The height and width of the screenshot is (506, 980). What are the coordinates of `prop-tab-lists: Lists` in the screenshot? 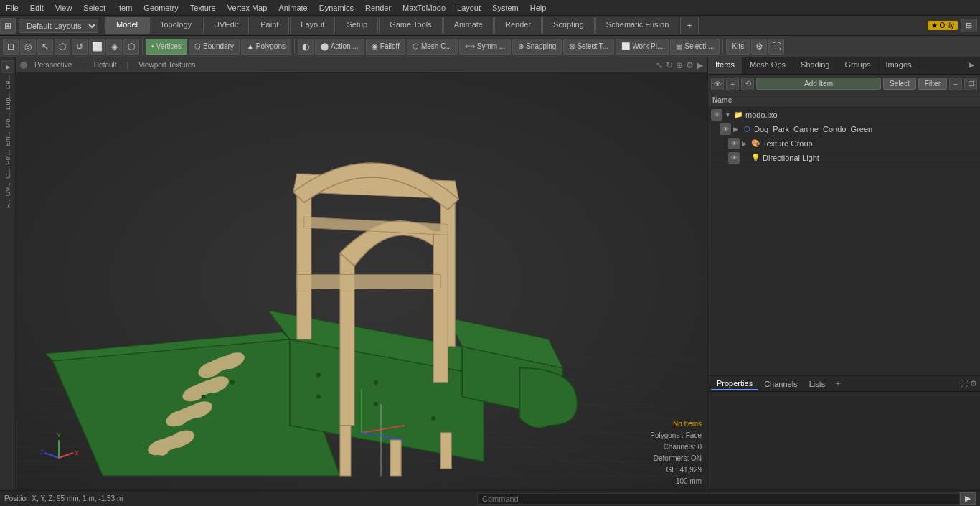 It's located at (818, 384).